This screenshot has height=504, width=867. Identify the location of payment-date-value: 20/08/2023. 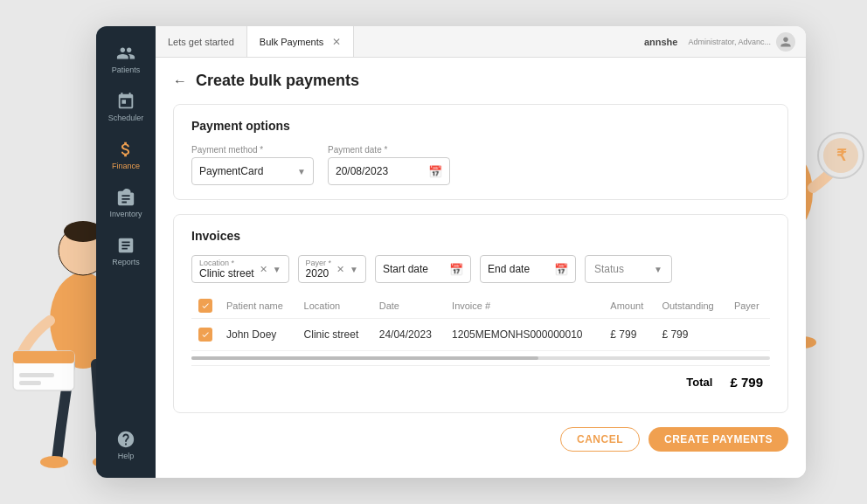
(362, 171).